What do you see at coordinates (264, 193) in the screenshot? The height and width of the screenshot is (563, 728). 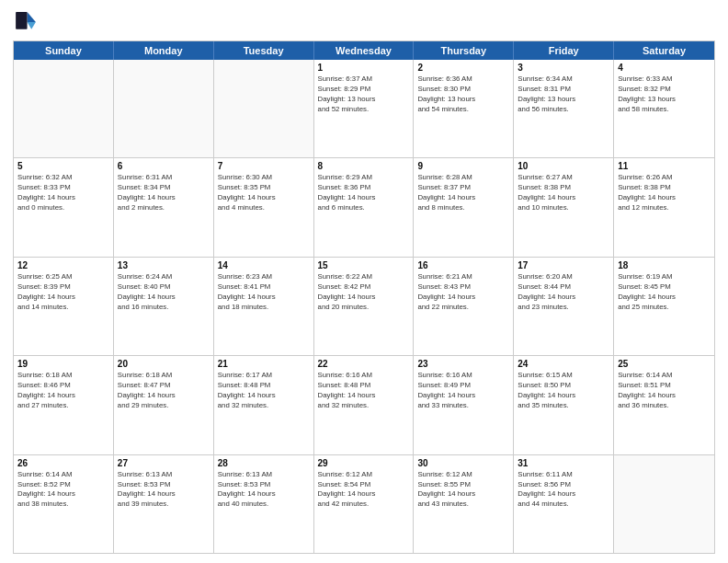 I see `day-info: Sunrise: 6:30 AMSunset: 8:35 PMDaylight:…` at bounding box center [264, 193].